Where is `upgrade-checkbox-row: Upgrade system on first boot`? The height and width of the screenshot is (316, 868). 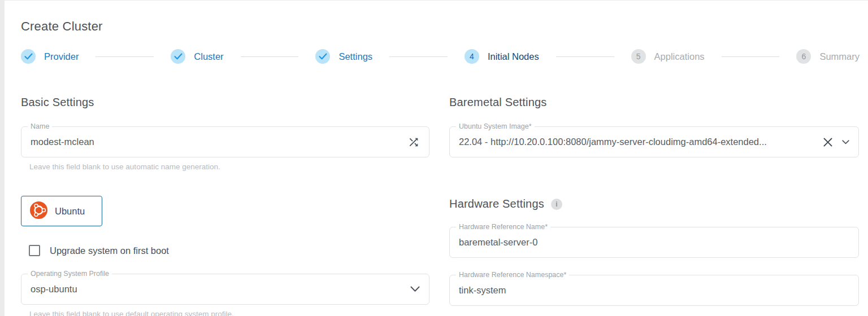
upgrade-checkbox-row: Upgrade system on first boot is located at coordinates (229, 251).